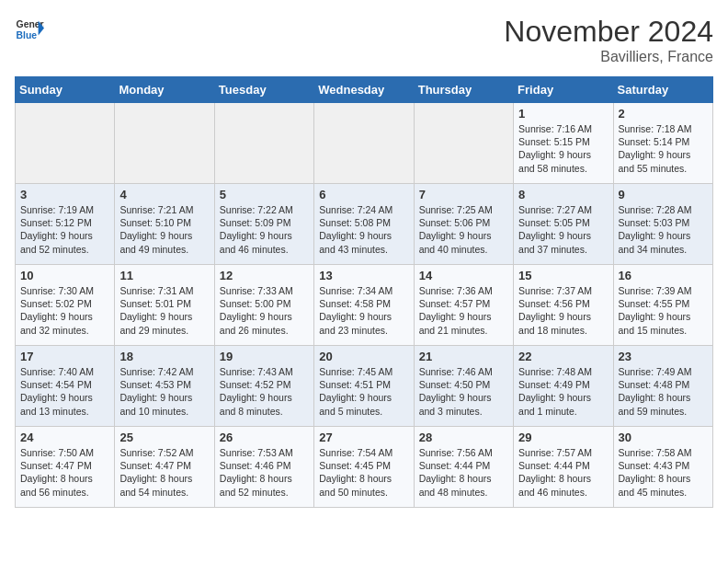  Describe the element at coordinates (664, 404) in the screenshot. I see `day-info-line: Daylight: 8 hours and 59 minutes.` at that location.